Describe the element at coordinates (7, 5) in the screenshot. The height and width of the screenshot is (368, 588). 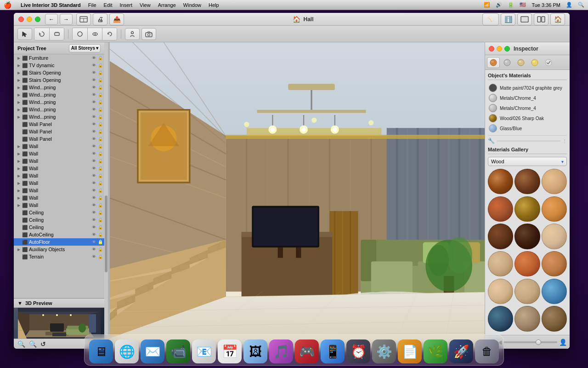
I see `apple-menu: 🍎` at that location.